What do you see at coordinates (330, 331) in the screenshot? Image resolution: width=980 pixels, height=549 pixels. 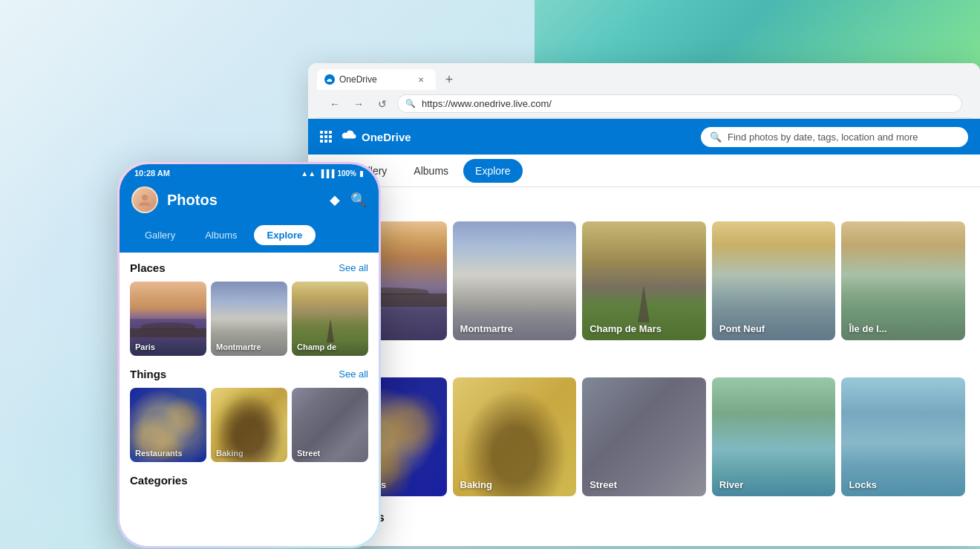 I see `eiffel-deco-small` at bounding box center [330, 331].